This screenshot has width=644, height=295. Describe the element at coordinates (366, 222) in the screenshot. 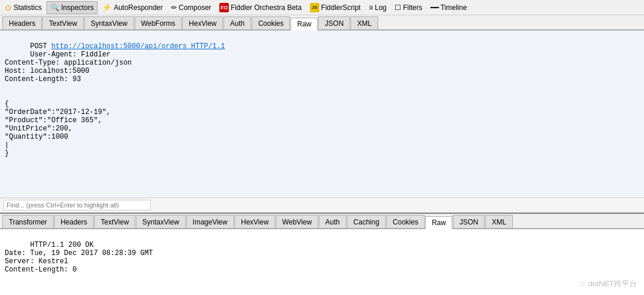

I see `tab-caching: Caching` at that location.